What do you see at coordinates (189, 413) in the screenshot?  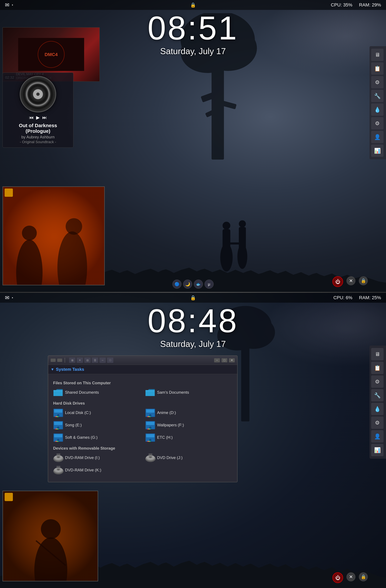 I see `file-anime-d: Anime (D:)` at bounding box center [189, 413].